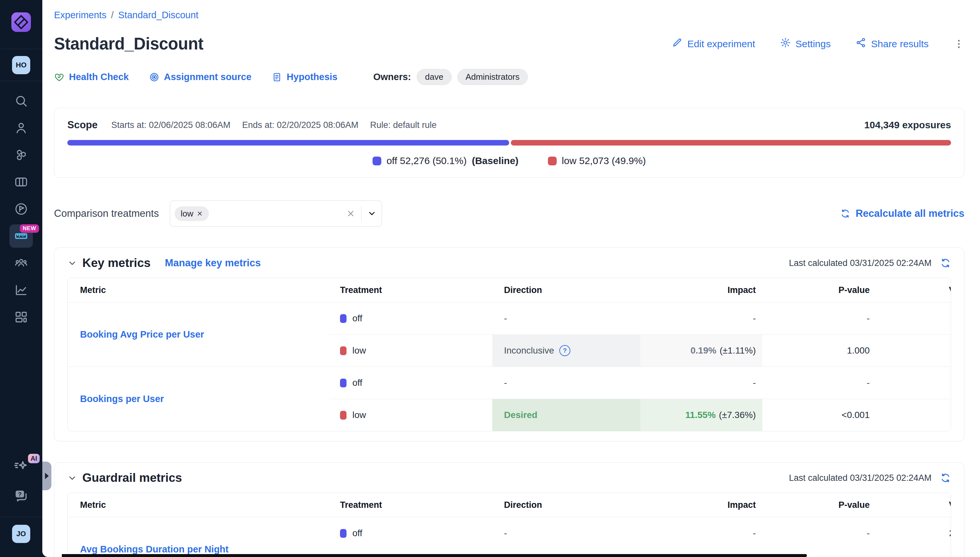 This screenshot has height=557, width=980. Describe the element at coordinates (21, 263) in the screenshot. I see `sidebar-item-people` at that location.